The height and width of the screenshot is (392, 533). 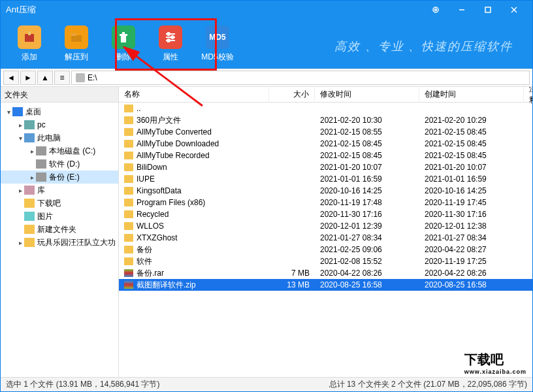 I want to click on file-ctime: 2020-04-22 08:27, so click(x=472, y=250).